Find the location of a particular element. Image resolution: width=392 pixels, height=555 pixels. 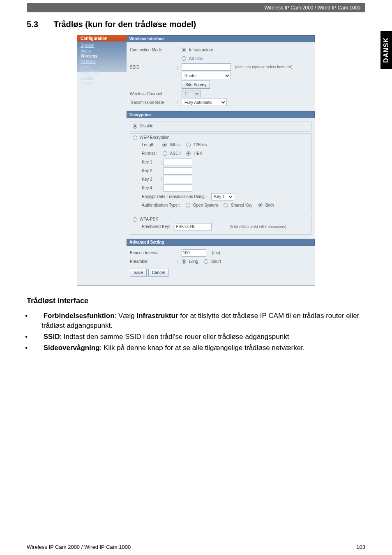

format-label: Format : is located at coordinates (150, 154).